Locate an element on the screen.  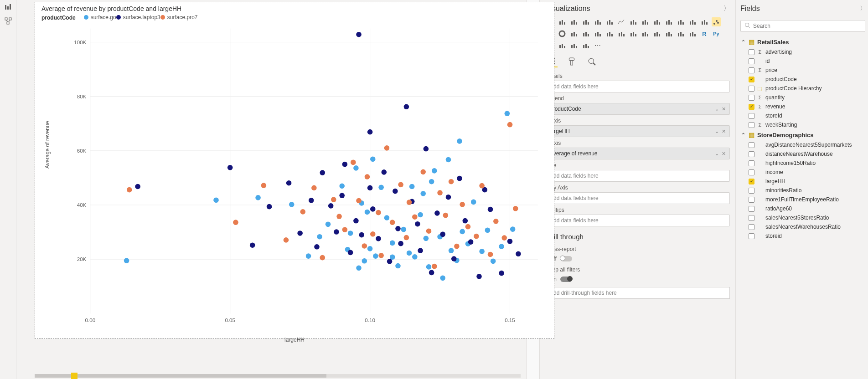
collapse-fields-icon: 〉 is located at coordinates (863, 9).